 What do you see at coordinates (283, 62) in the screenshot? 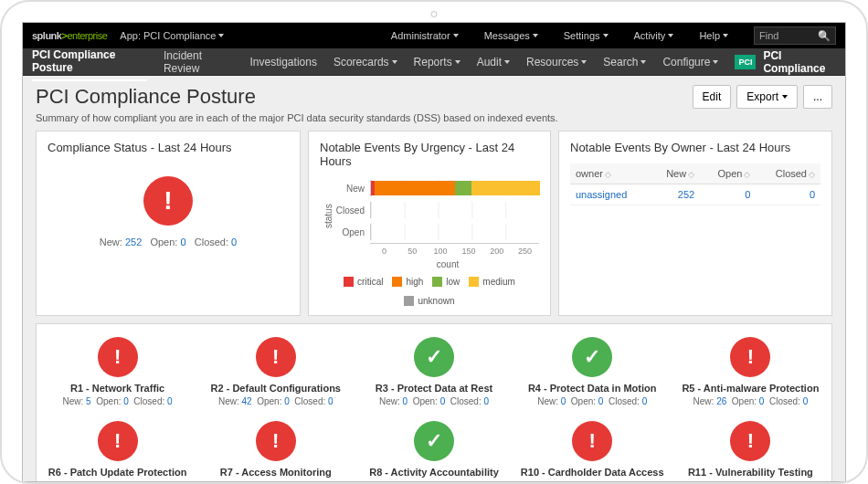
I see `tab-investigations: Investigations` at bounding box center [283, 62].